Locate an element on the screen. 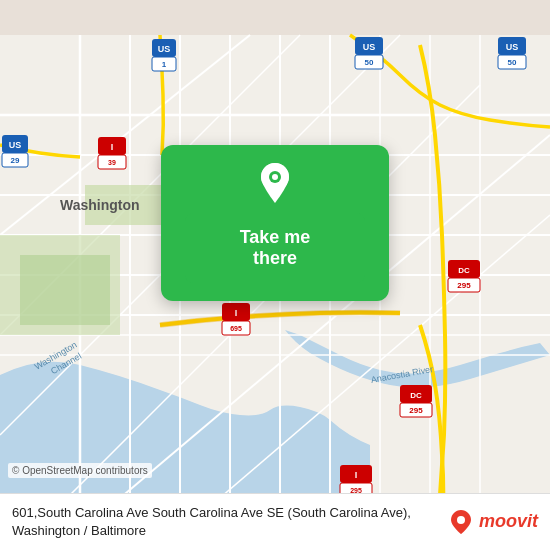 This screenshot has height=550, width=550. svg-text: 695 is located at coordinates (236, 328).